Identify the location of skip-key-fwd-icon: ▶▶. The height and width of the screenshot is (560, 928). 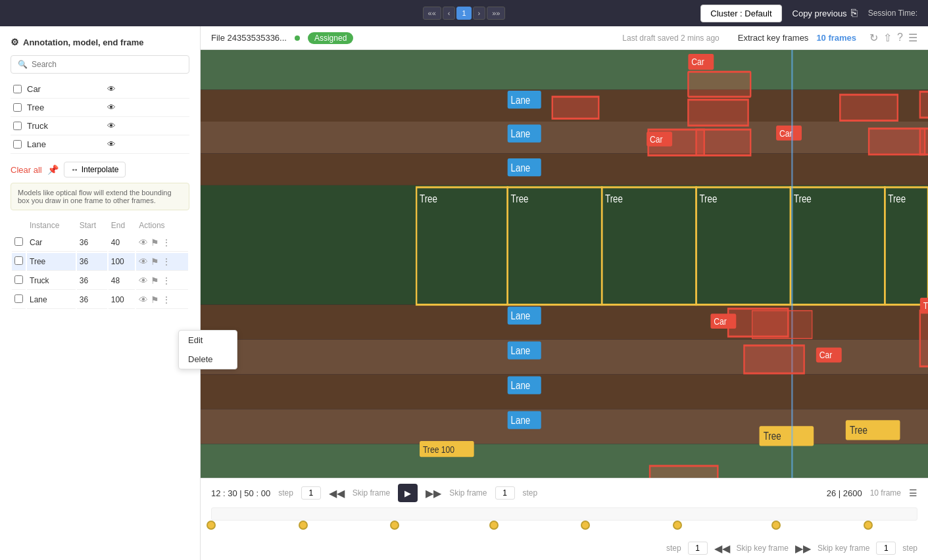
(803, 548).